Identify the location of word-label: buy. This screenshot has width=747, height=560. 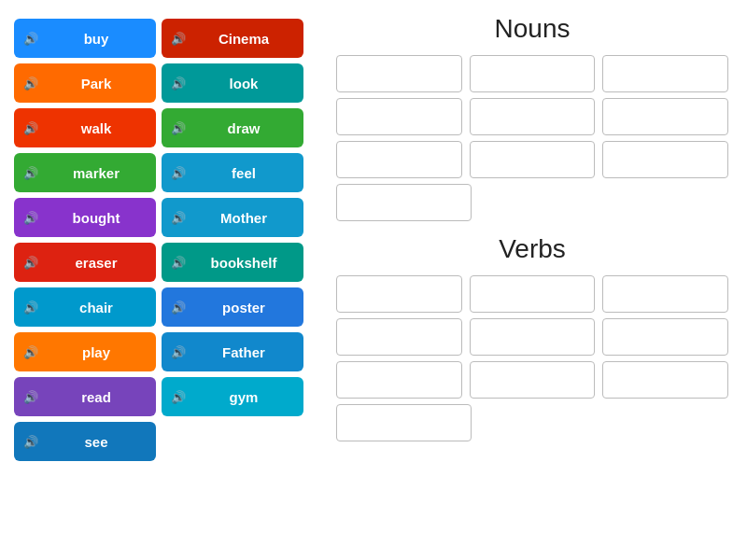
(96, 39).